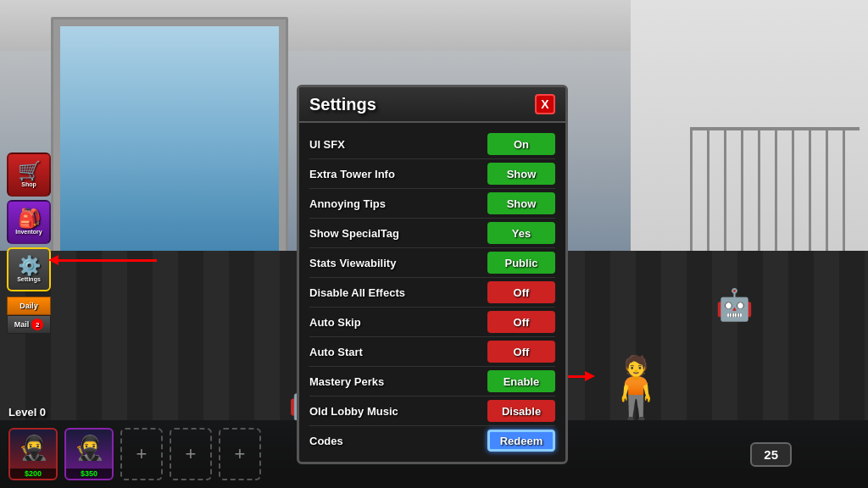  Describe the element at coordinates (353, 263) in the screenshot. I see `setting-label-4: Stats Viewability` at that location.